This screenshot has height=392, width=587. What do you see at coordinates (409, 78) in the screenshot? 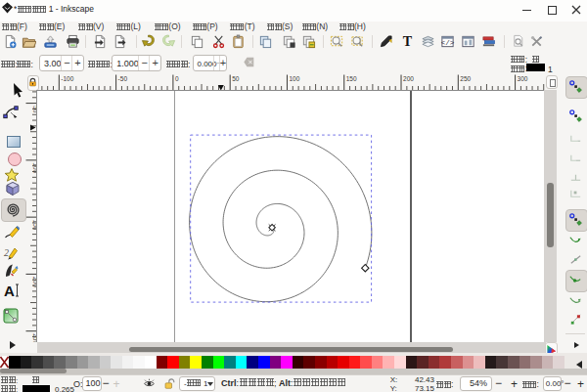
I see `svg-text: 200` at bounding box center [409, 78].